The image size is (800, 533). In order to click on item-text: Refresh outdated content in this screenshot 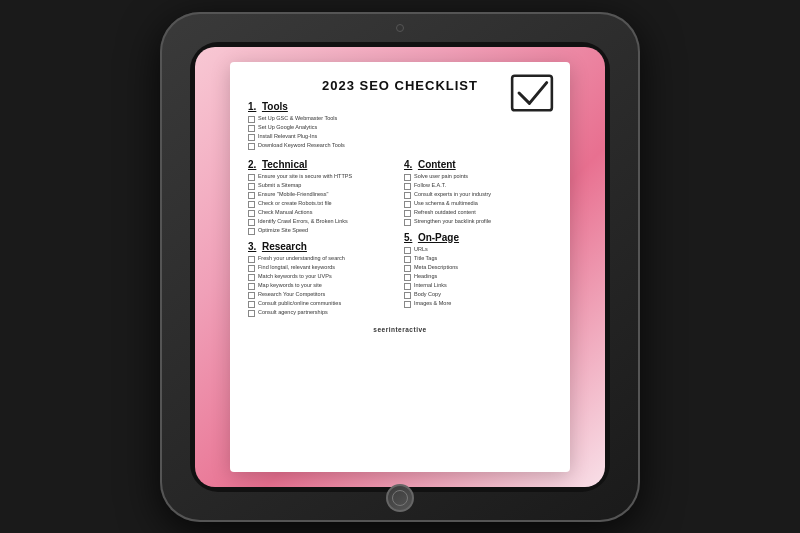, I will do `click(445, 212)`.